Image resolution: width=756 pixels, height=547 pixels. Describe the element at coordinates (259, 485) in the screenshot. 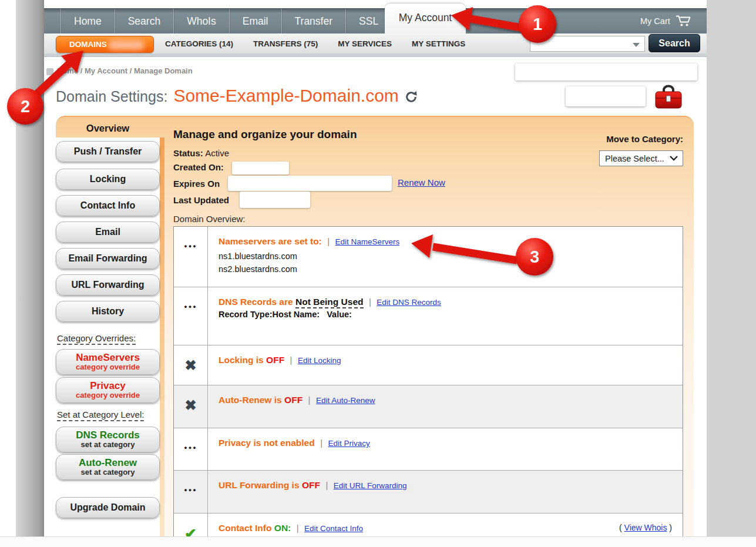

I see `row-title: URL Forwarding is` at that location.